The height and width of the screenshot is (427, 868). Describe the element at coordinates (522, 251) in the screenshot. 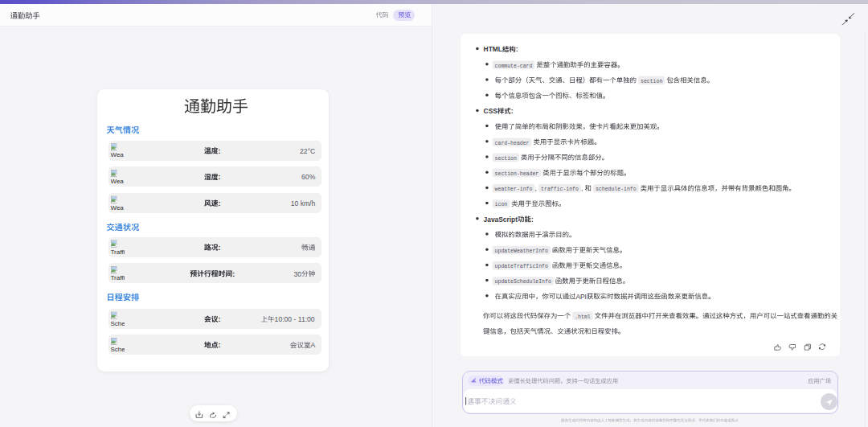

I see `svg-text: updateWeatherInfo` at that location.